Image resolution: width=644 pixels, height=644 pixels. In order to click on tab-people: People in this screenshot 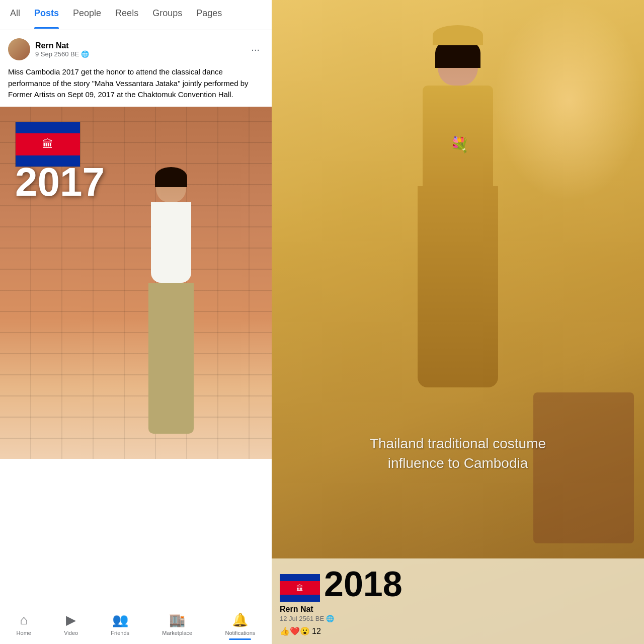, I will do `click(87, 15)`.